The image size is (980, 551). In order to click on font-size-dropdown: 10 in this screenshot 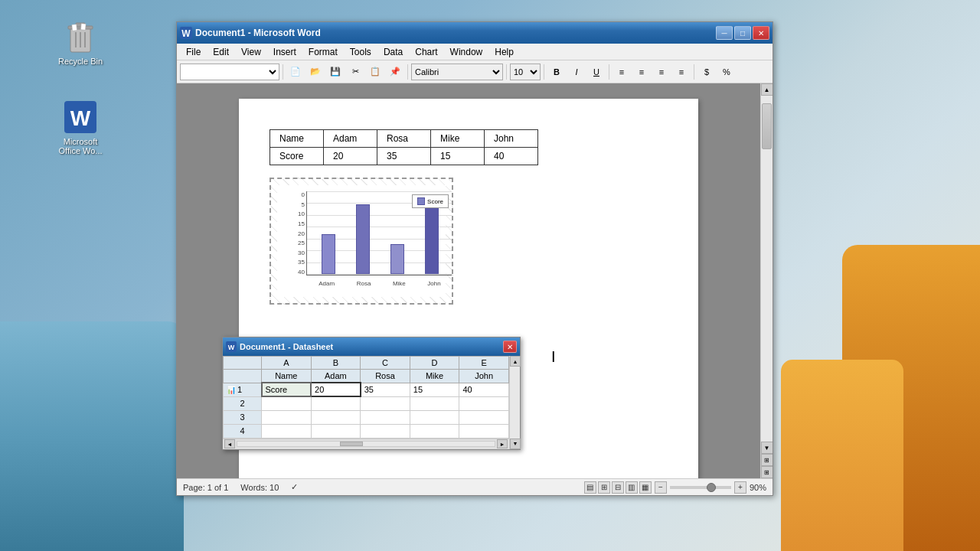, I will do `click(525, 72)`.